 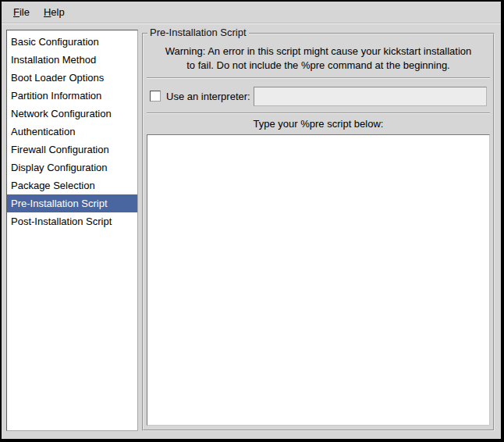 I want to click on sidebar-item-network-configuration: Network Configuration, so click(x=72, y=114).